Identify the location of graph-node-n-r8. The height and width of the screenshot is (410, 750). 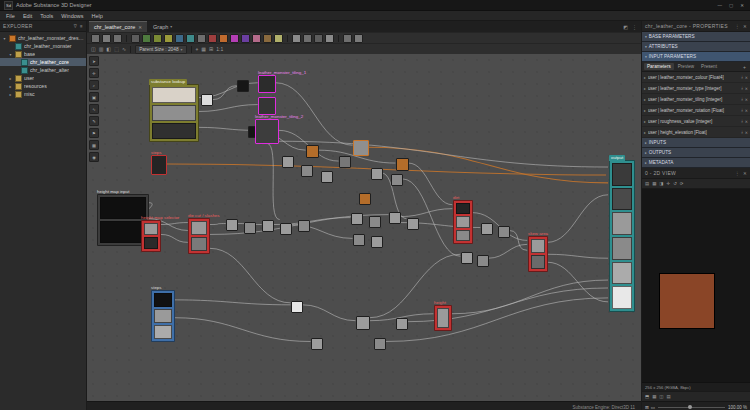
(504, 232).